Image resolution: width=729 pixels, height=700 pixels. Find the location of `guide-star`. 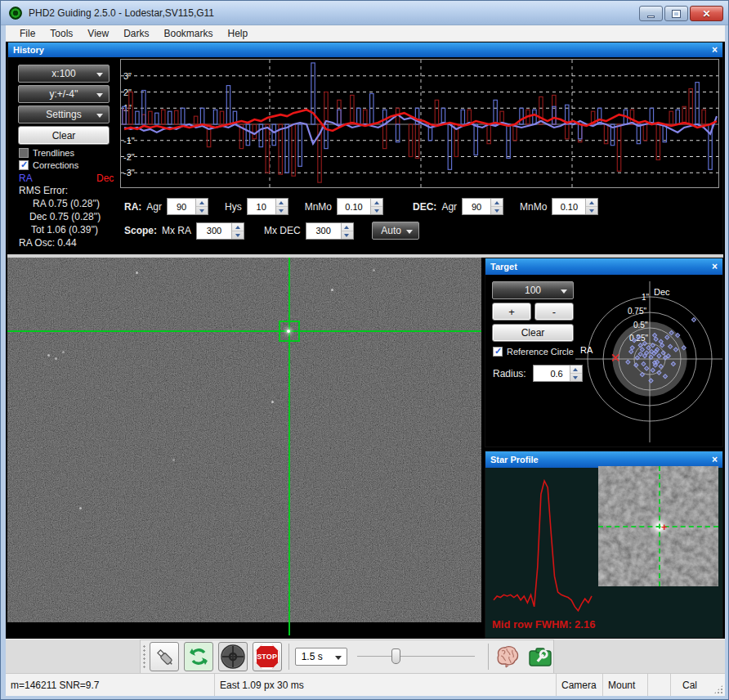

guide-star is located at coordinates (288, 331).